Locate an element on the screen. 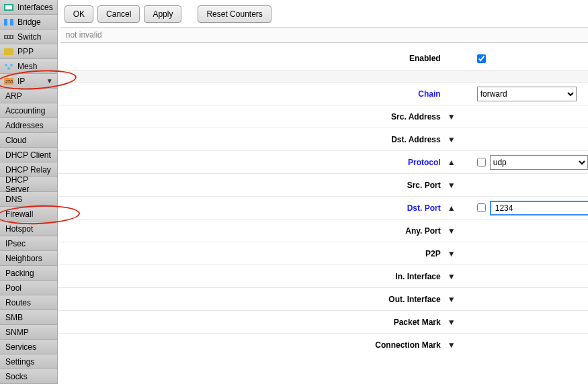 Image resolution: width=588 pixels, height=384 pixels. sidebar-item-ipsec: IPsec is located at coordinates (28, 244).